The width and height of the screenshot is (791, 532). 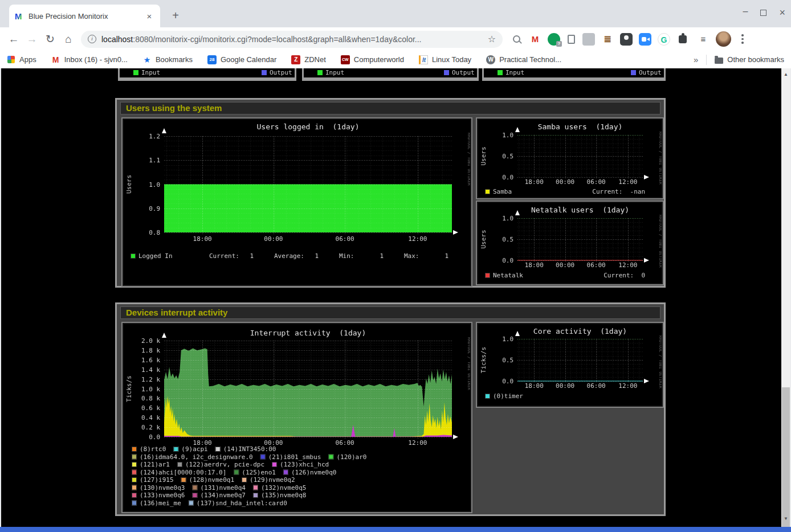 What do you see at coordinates (68, 39) in the screenshot?
I see `home-icon: ⌂` at bounding box center [68, 39].